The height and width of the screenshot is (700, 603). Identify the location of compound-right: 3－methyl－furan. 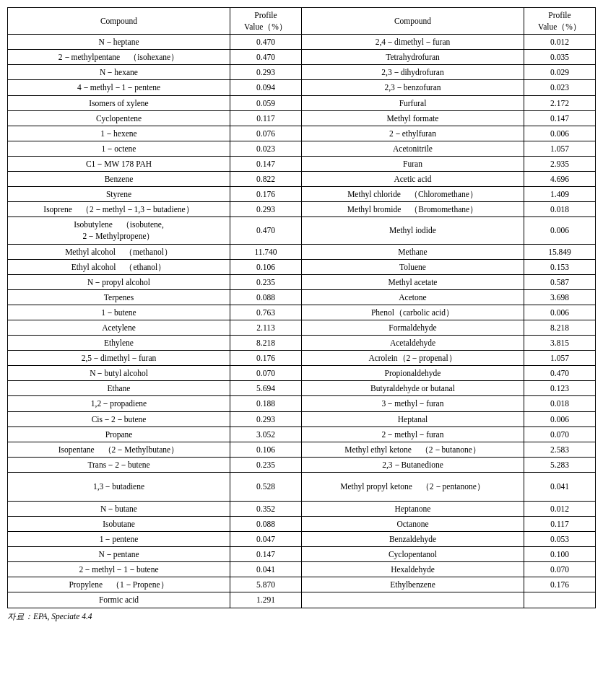
(412, 404).